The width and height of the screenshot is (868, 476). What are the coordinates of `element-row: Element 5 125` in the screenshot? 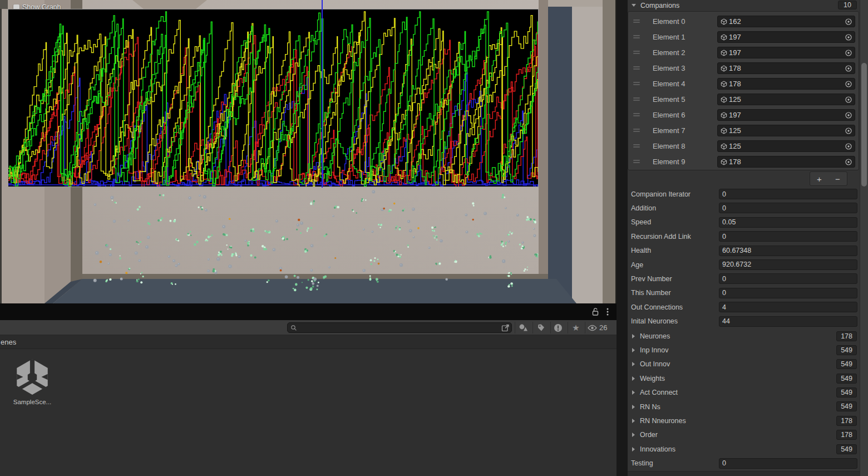 It's located at (743, 99).